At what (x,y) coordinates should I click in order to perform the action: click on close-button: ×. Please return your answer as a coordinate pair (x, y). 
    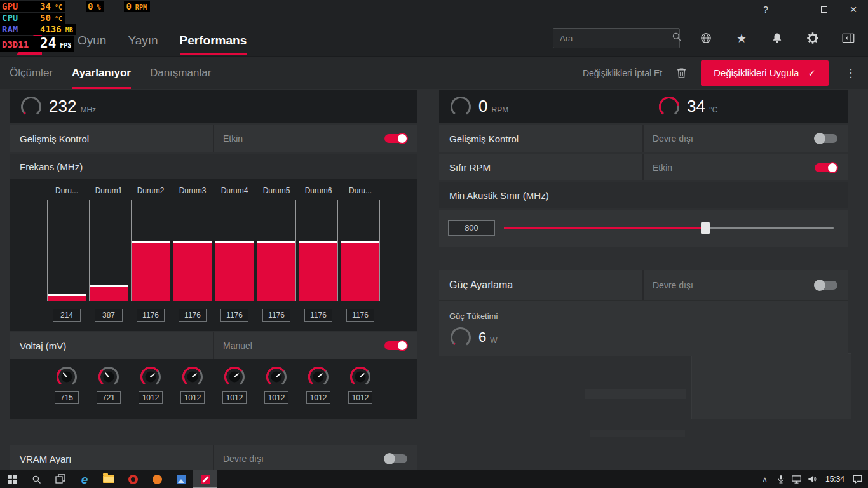
    Looking at the image, I should click on (853, 10).